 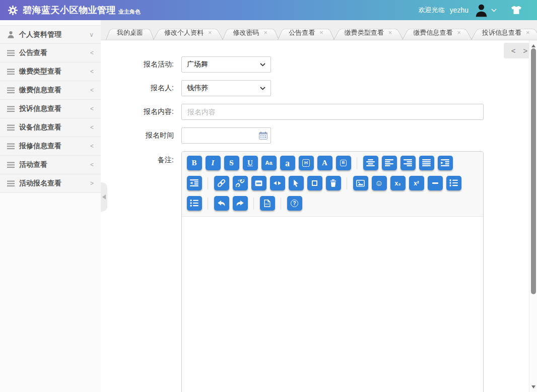 I want to click on person-select: 钱伟荞, so click(x=226, y=88).